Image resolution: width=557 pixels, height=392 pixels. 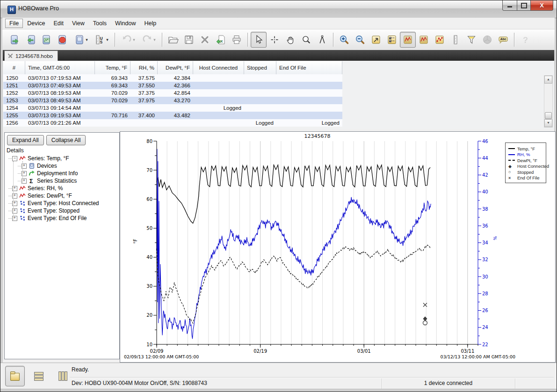 I want to click on units-us-button: ▾, so click(x=101, y=40).